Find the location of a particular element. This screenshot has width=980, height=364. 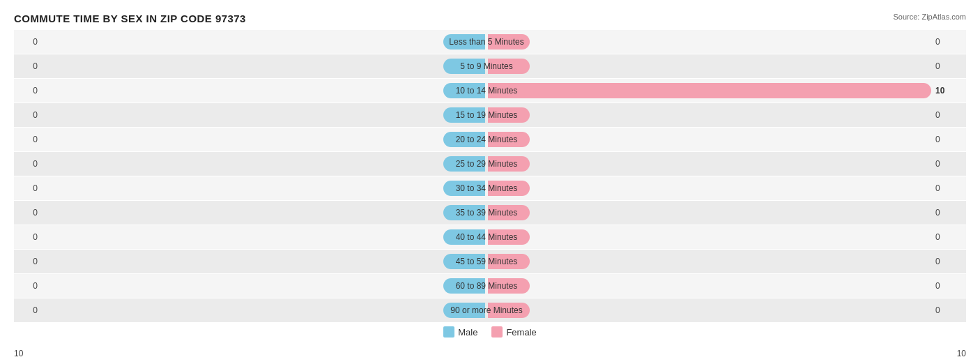

chart-title: COMMUTE TIME BY SEX IN ZIP CODE 97373 is located at coordinates (490, 18).